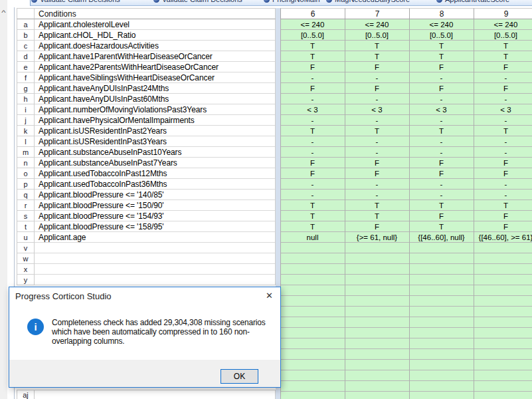 The height and width of the screenshot is (399, 532). Describe the element at coordinates (155, 35) in the screenshot. I see `condition-cell: Applicant.cHOL_HDL_Ratio` at that location.